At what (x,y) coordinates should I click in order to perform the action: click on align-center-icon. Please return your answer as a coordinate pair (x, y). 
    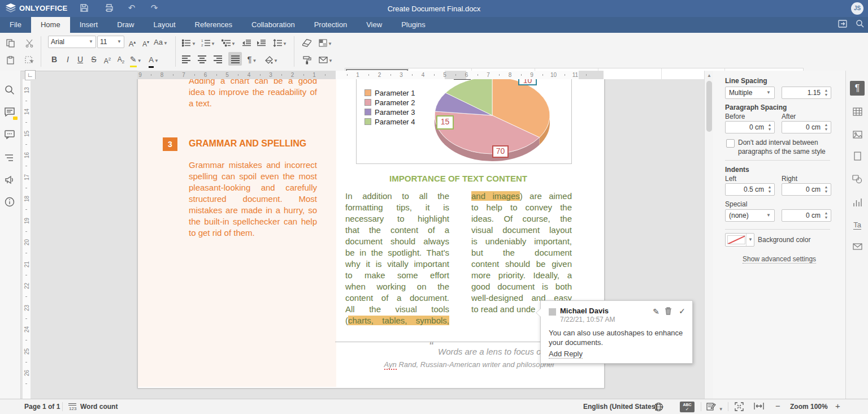
    Looking at the image, I should click on (203, 59).